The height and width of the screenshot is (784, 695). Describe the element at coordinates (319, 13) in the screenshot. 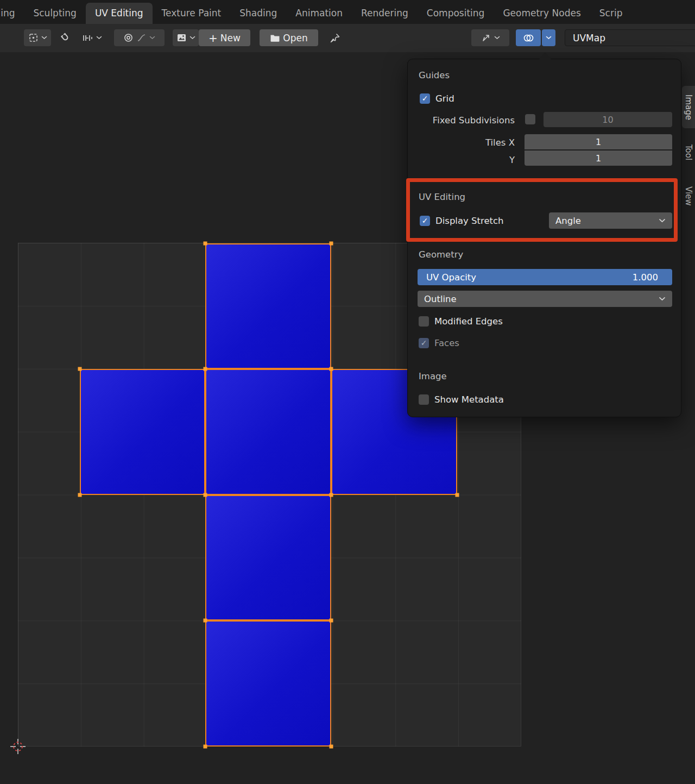

I see `tab-animation: Animation` at that location.